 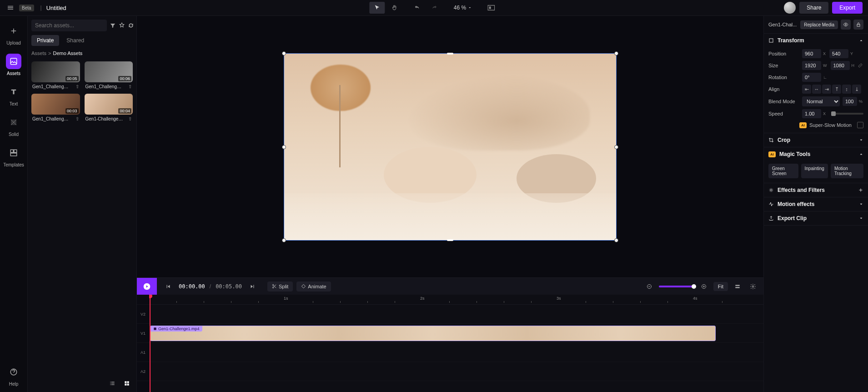 I want to click on inpainting-button: Inpainting, so click(x=815, y=171).